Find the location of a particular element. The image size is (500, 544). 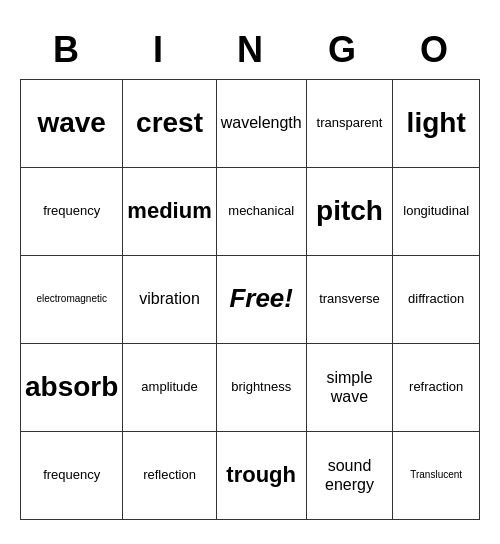

cell-text: amplitude is located at coordinates (169, 387).